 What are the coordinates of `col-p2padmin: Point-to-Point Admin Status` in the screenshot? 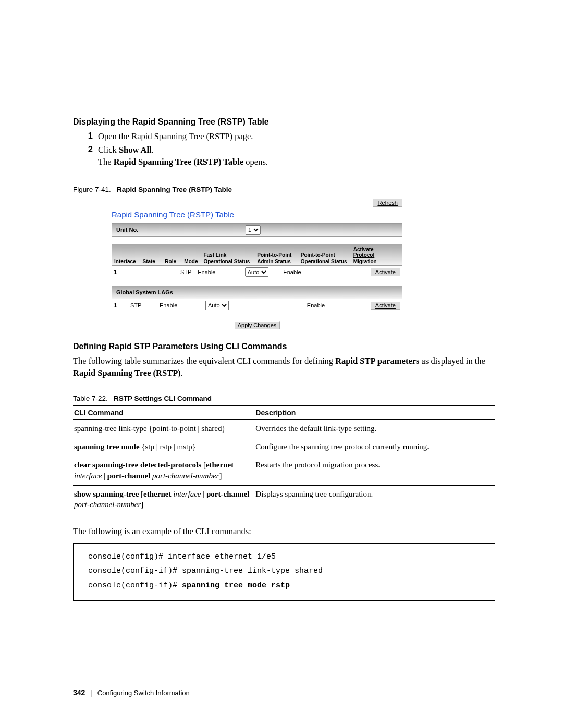 It's located at (277, 258).